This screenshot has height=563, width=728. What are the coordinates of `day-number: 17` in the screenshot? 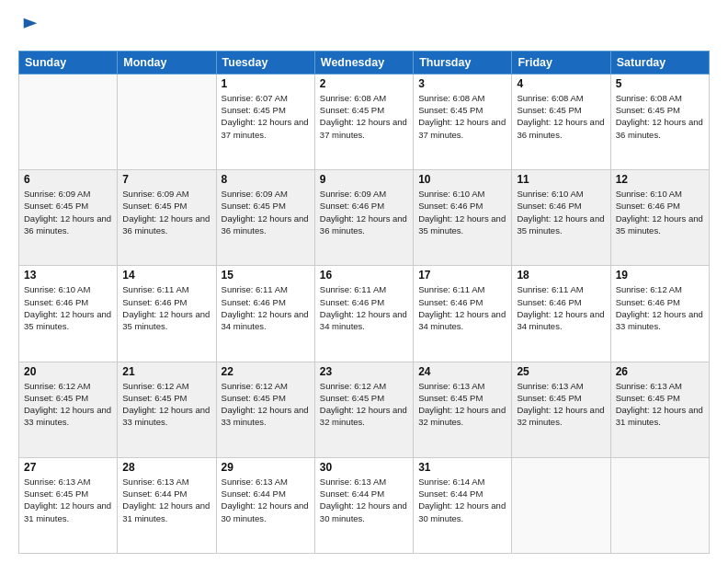 It's located at (462, 275).